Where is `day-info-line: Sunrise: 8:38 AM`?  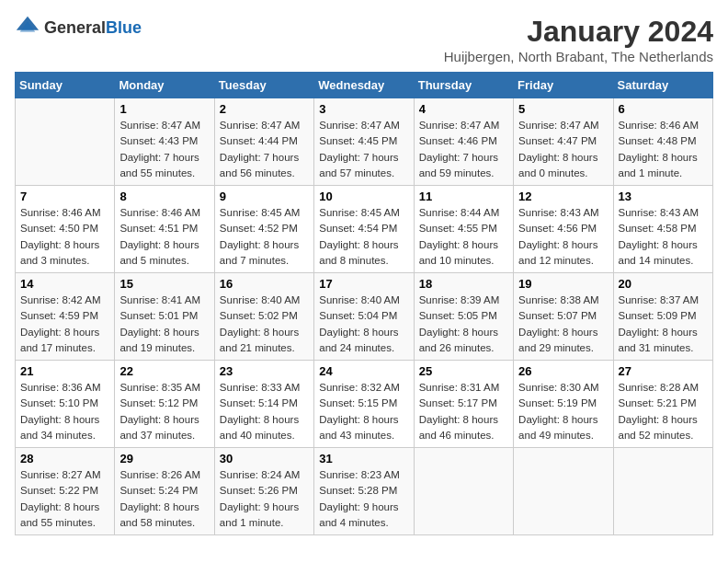 day-info-line: Sunrise: 8:38 AM is located at coordinates (563, 300).